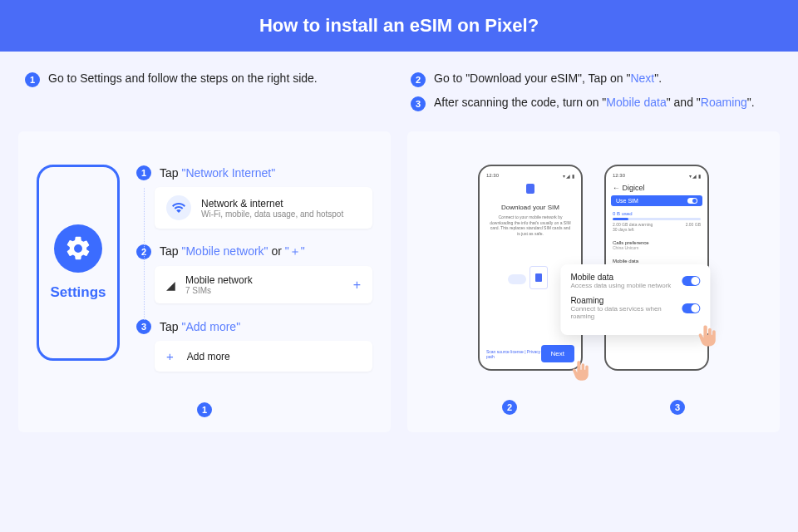 The height and width of the screenshot is (532, 798). Describe the element at coordinates (179, 208) in the screenshot. I see `wifi-icon` at that location.